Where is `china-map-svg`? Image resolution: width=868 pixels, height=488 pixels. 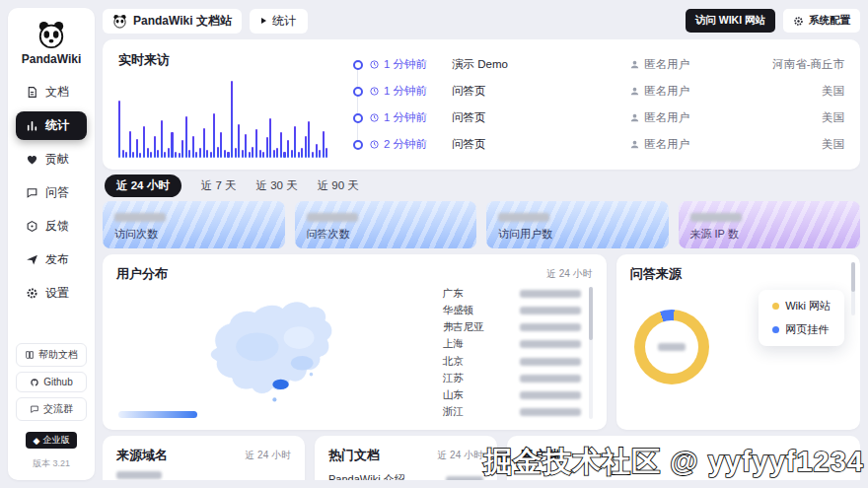 china-map-svg is located at coordinates (272, 353).